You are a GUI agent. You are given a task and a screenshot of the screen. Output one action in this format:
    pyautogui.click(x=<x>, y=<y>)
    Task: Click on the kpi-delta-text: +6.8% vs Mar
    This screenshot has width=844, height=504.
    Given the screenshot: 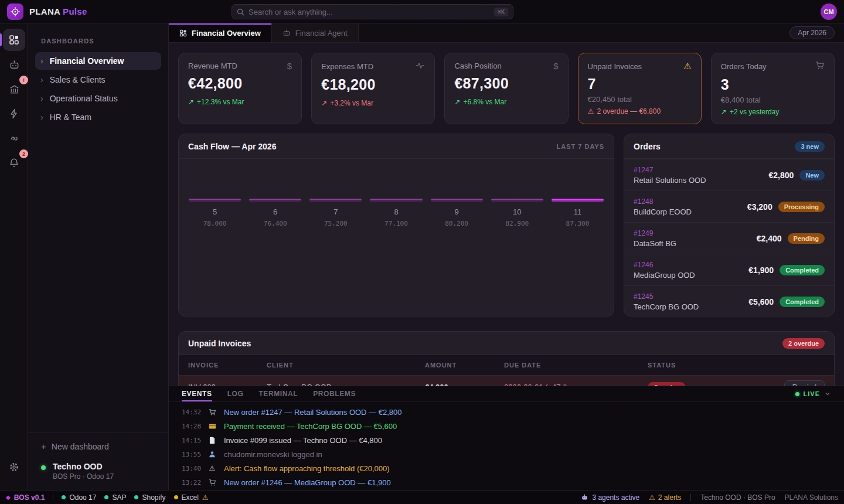 What is the action you would take?
    pyautogui.click(x=485, y=102)
    